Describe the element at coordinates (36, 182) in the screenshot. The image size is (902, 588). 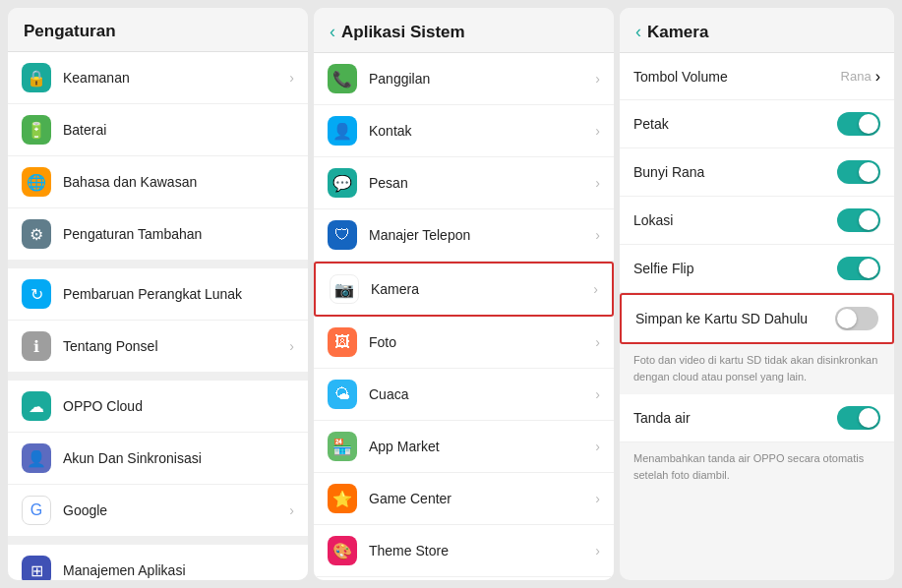
I see `bahasa-icon: 🌐` at that location.